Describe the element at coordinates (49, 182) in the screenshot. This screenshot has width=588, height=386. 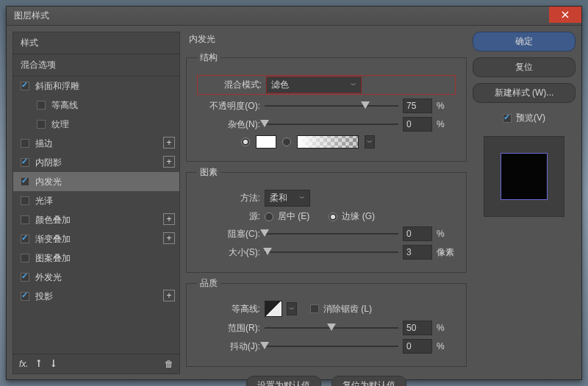
I see `sidebar-item-label: 内发光` at that location.